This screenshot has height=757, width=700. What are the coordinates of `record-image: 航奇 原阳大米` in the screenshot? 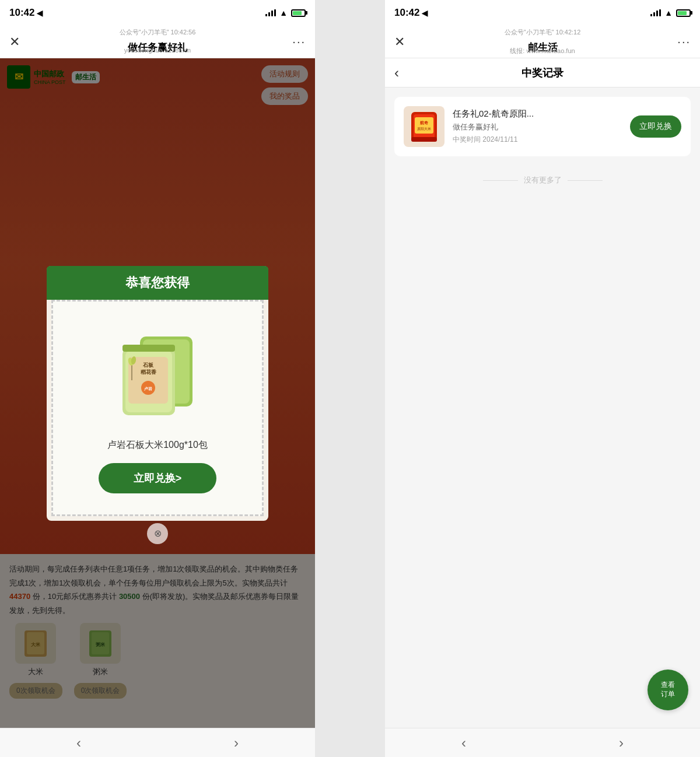 It's located at (424, 127).